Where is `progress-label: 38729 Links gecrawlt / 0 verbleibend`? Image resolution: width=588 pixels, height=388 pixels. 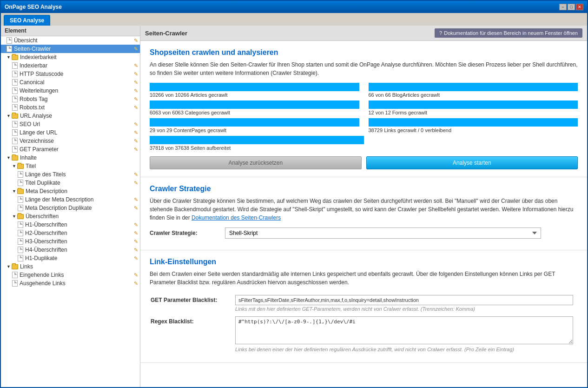
progress-label: 38729 Links gecrawlt / 0 verbleibend is located at coordinates (473, 130).